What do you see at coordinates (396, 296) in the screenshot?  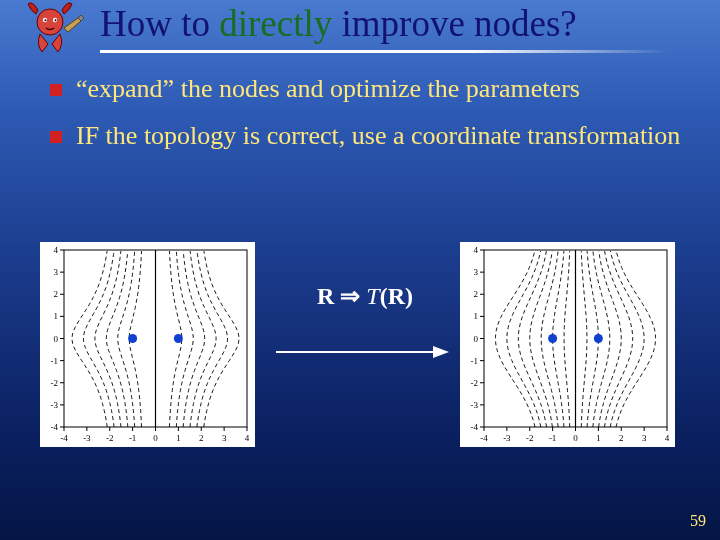 I see `formula-arg: R` at bounding box center [396, 296].